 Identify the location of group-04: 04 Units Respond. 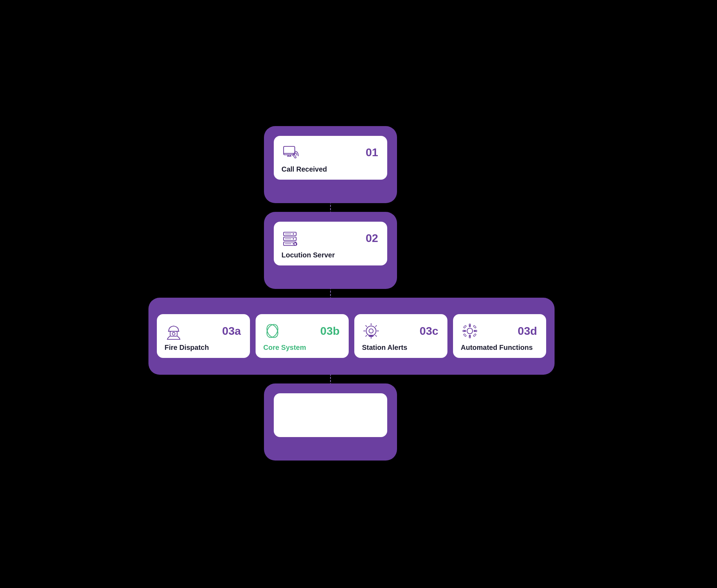
(330, 422).